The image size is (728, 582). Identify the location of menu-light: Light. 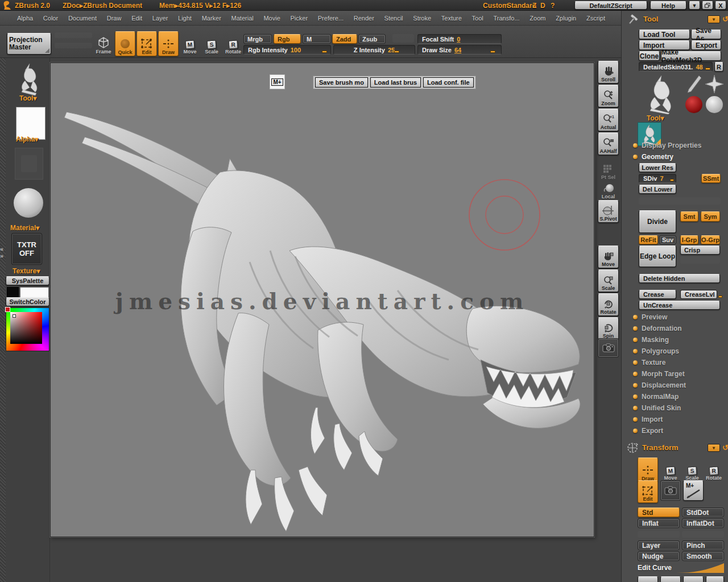
(185, 18).